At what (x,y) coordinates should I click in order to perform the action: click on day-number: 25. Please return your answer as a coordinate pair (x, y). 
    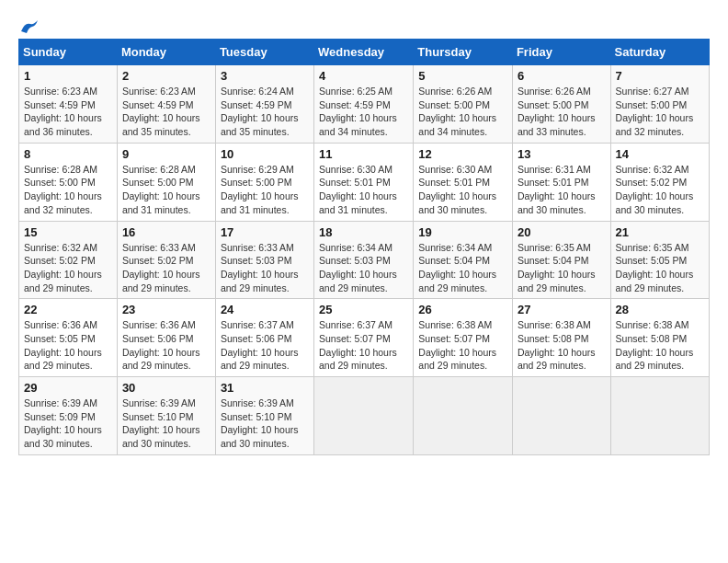
    Looking at the image, I should click on (364, 309).